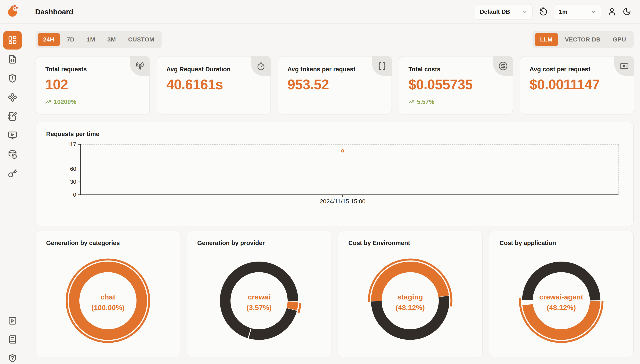  What do you see at coordinates (583, 40) in the screenshot?
I see `tab-vector-db: VECTOR DB` at bounding box center [583, 40].